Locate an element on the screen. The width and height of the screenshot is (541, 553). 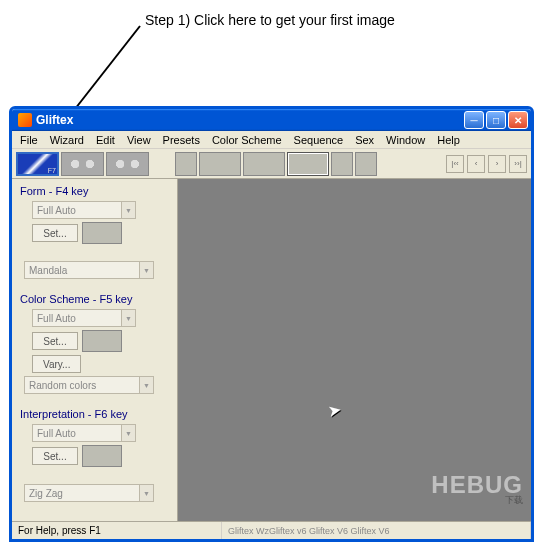
toolbar: F7 |‹‹ ‹ › ››| is located at coordinates (272, 164).